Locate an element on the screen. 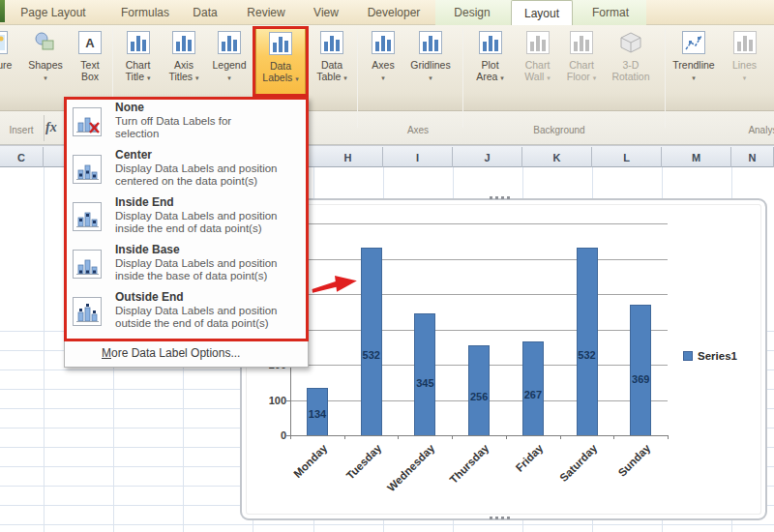 The width and height of the screenshot is (774, 532). plot-area-button: PlotArea ▾ is located at coordinates (490, 62).